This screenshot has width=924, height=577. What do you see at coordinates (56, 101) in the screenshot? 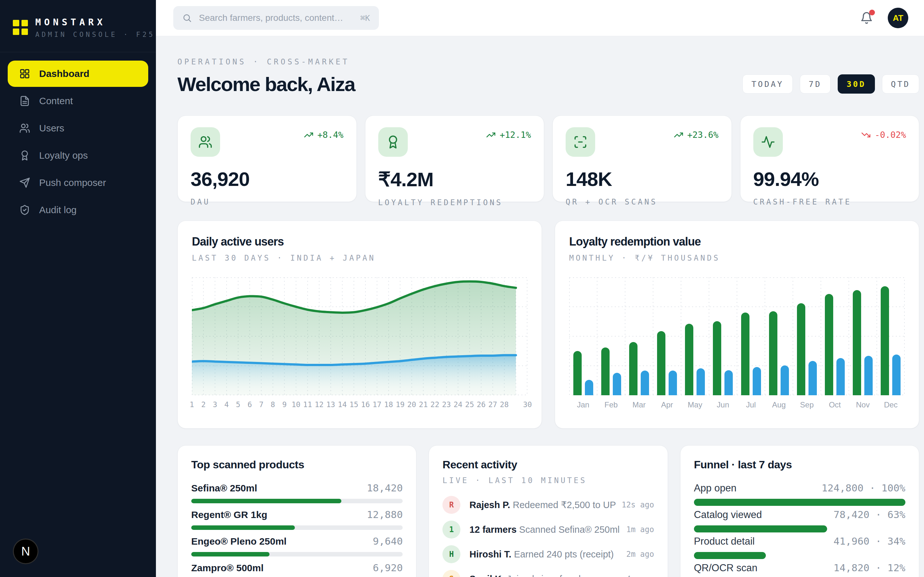
I see `sidebar-item-label: Content` at bounding box center [56, 101].